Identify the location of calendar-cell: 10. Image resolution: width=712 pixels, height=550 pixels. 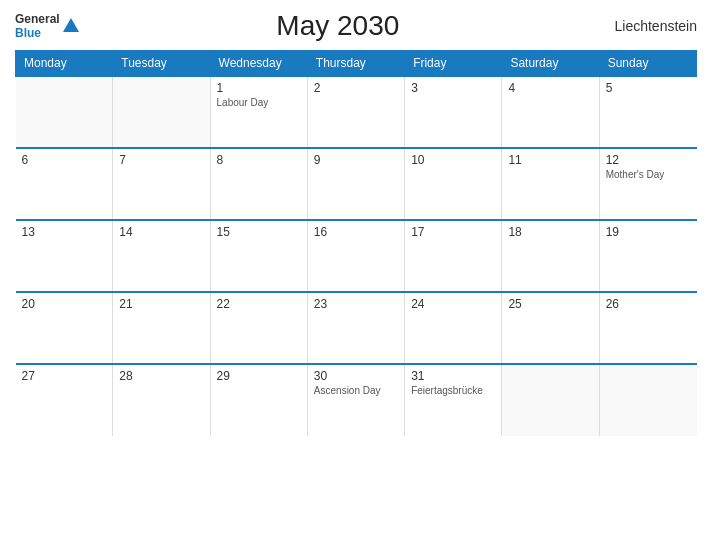
(454, 184).